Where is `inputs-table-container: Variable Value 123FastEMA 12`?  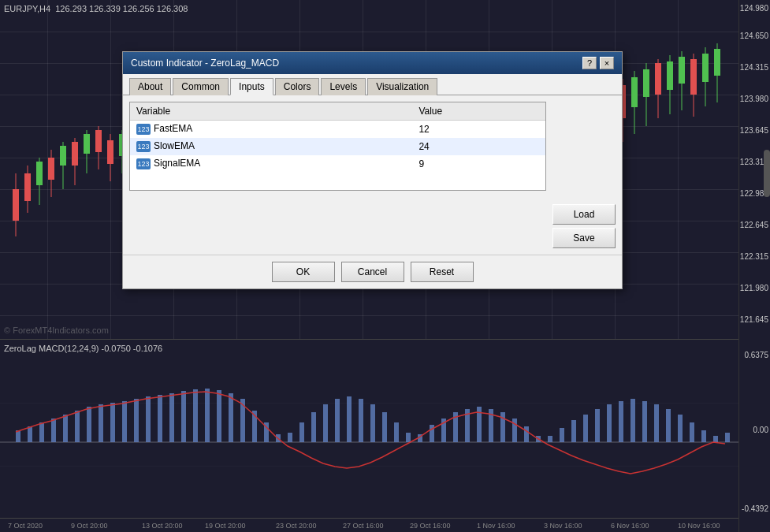
inputs-table-container: Variable Value 123FastEMA 12 is located at coordinates (337, 147).